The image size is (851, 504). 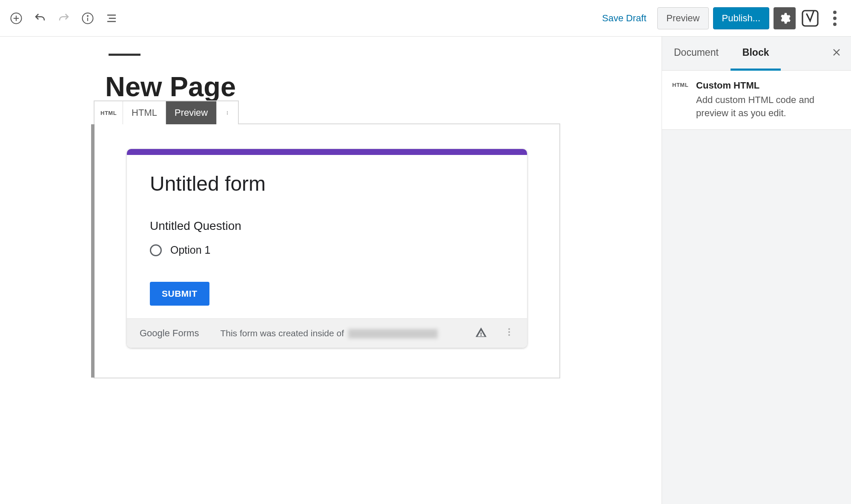 What do you see at coordinates (169, 333) in the screenshot?
I see `google-forms-brand: Google Forms` at bounding box center [169, 333].